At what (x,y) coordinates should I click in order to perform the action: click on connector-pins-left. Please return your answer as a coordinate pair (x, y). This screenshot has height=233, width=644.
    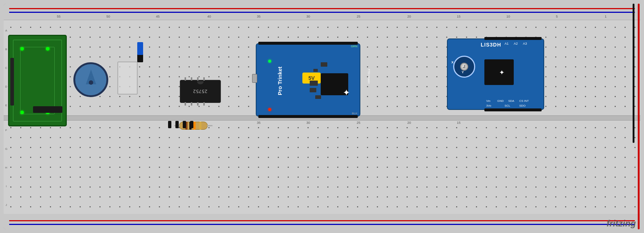
    Looking at the image, I should click on (48, 110).